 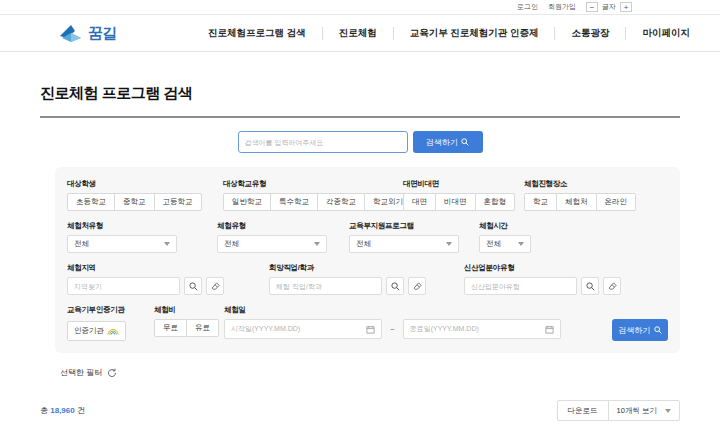 What do you see at coordinates (178, 202) in the screenshot?
I see `option-button: 고등학교` at bounding box center [178, 202].